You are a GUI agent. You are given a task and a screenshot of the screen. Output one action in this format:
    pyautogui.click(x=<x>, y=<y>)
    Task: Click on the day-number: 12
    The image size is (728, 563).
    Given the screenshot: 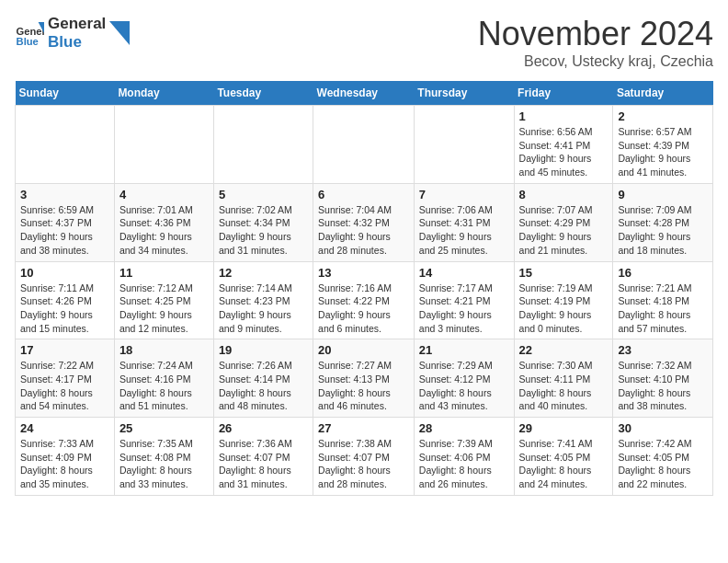 What is the action you would take?
    pyautogui.click(x=263, y=272)
    